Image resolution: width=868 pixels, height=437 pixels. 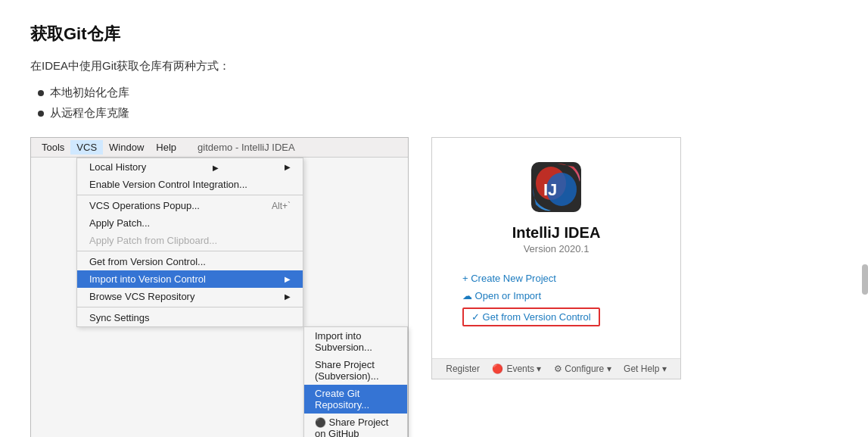 I want to click on intellij-footer: Register 🔴 Events ▾ ⚙ Configure ▾ Get He…, so click(x=556, y=368).